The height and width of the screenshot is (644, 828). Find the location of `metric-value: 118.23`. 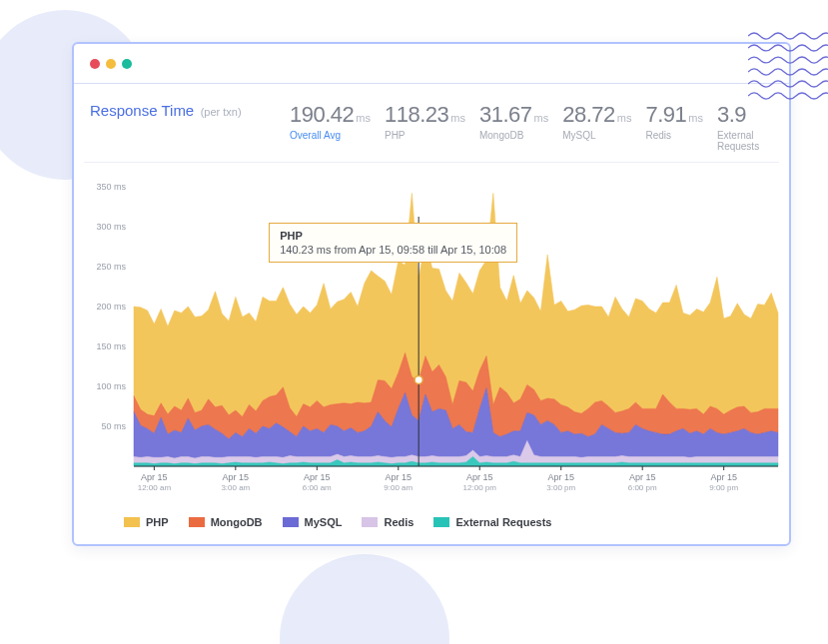

metric-value: 118.23 is located at coordinates (416, 114).